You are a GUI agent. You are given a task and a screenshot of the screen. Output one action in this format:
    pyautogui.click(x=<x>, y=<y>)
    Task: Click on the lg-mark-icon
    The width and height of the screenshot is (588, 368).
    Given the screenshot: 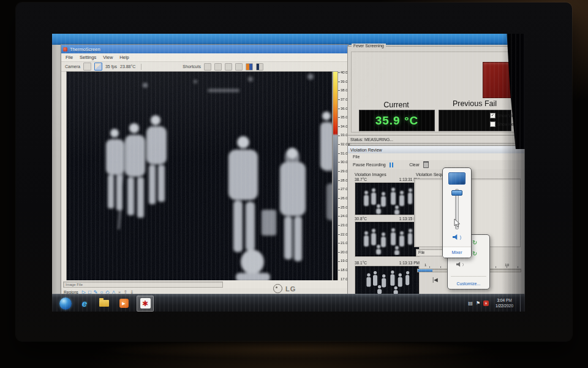 What is the action you would take?
    pyautogui.click(x=278, y=288)
    